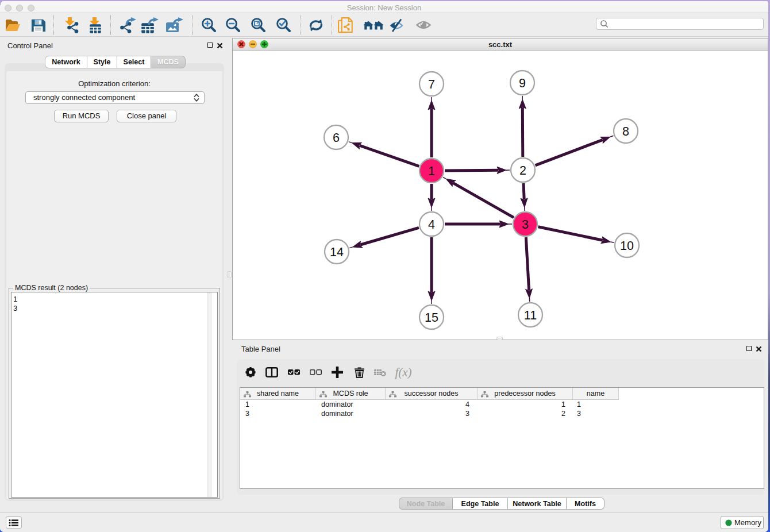 This screenshot has width=770, height=532. What do you see at coordinates (530, 315) in the screenshot?
I see `svg-text: 11` at bounding box center [530, 315].